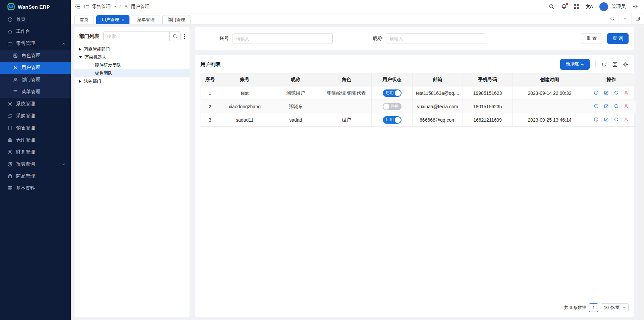 This screenshot has width=644, height=320. I want to click on tab-user-mgmt: 用户管理 ×, so click(113, 19).